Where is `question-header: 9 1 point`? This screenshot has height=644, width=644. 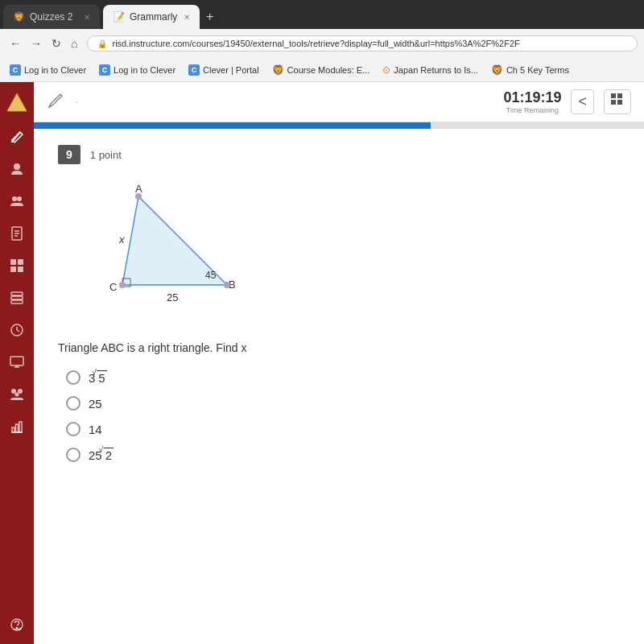 question-header: 9 1 point is located at coordinates (339, 155).